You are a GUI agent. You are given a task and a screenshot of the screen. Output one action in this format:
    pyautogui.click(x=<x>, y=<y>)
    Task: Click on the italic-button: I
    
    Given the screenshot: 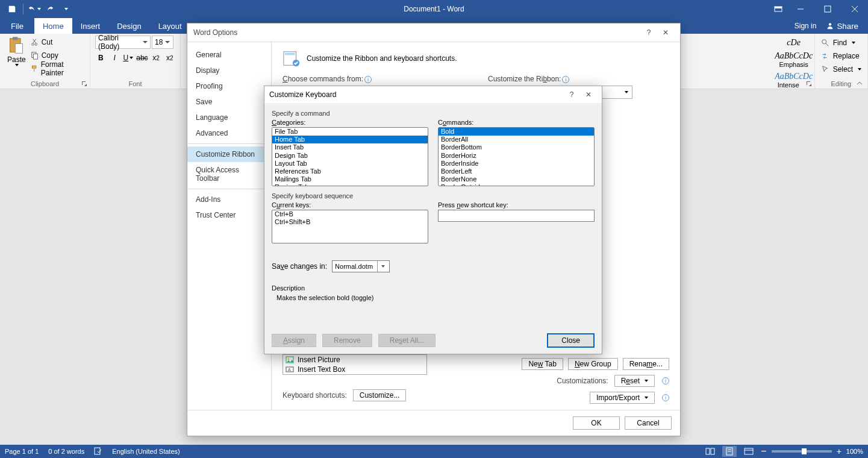 What is the action you would take?
    pyautogui.click(x=114, y=58)
    